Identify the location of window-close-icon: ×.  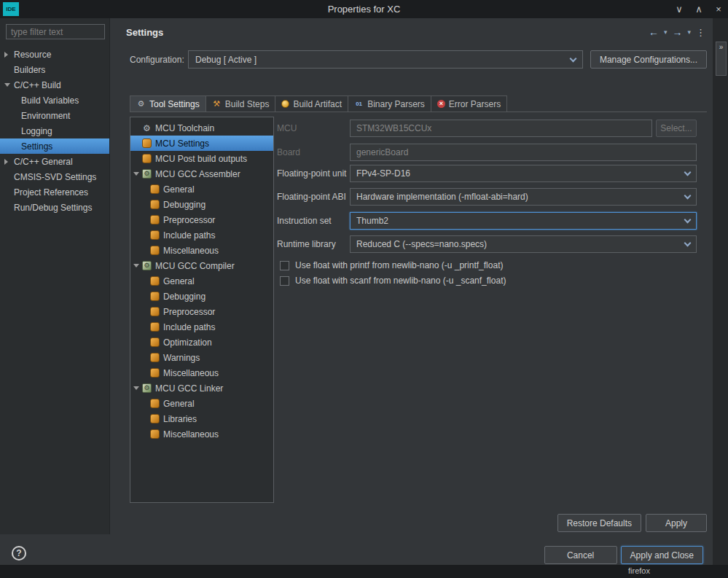
(719, 9).